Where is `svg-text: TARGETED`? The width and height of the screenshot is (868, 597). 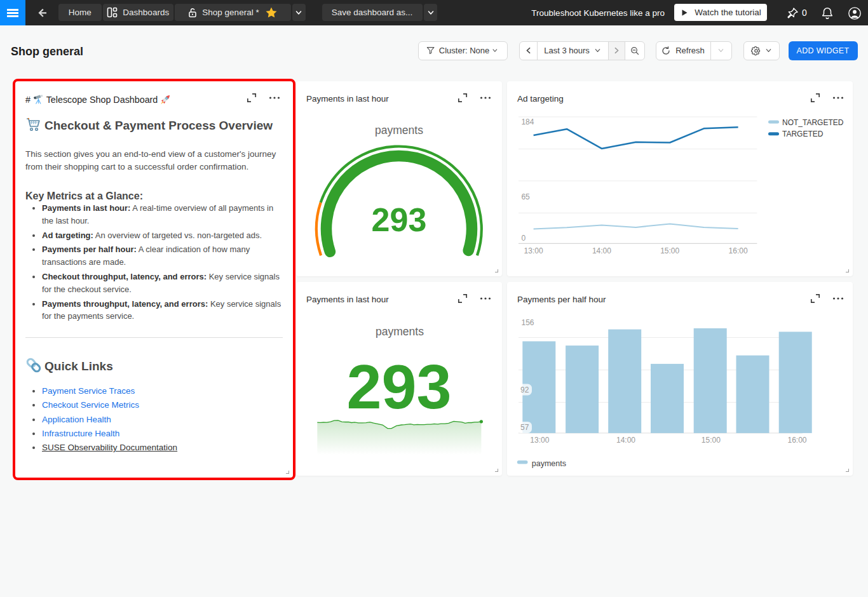
svg-text: TARGETED is located at coordinates (803, 134).